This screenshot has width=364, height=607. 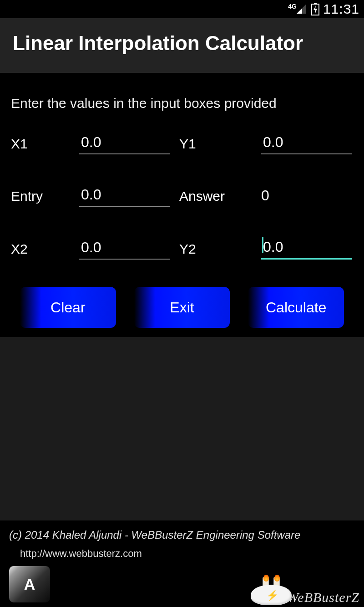 What do you see at coordinates (216, 145) in the screenshot?
I see `y1-label: Y1` at bounding box center [216, 145].